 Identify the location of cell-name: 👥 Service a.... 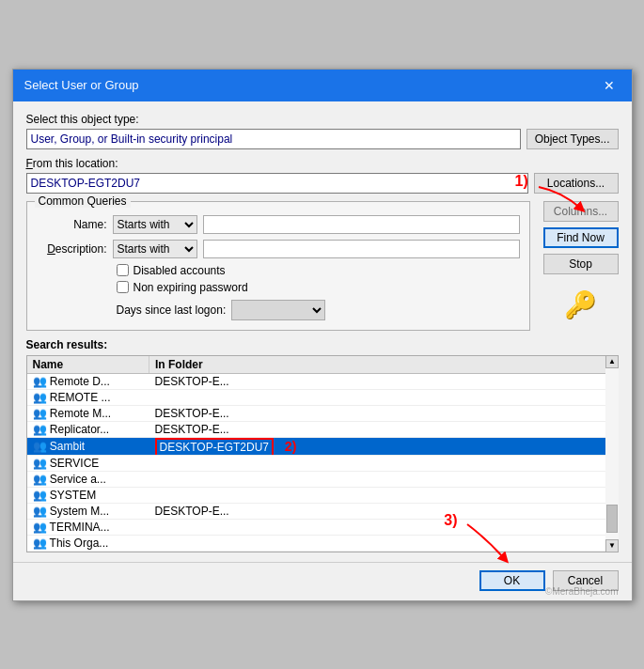
(88, 479).